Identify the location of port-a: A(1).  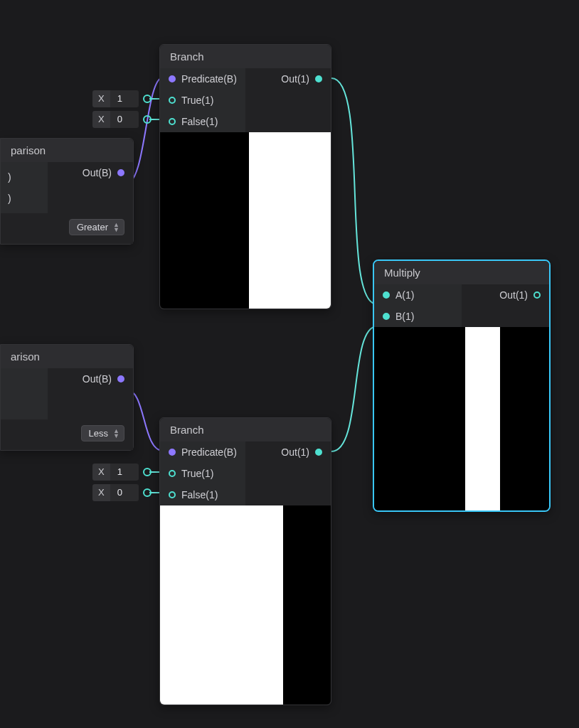
(418, 295).